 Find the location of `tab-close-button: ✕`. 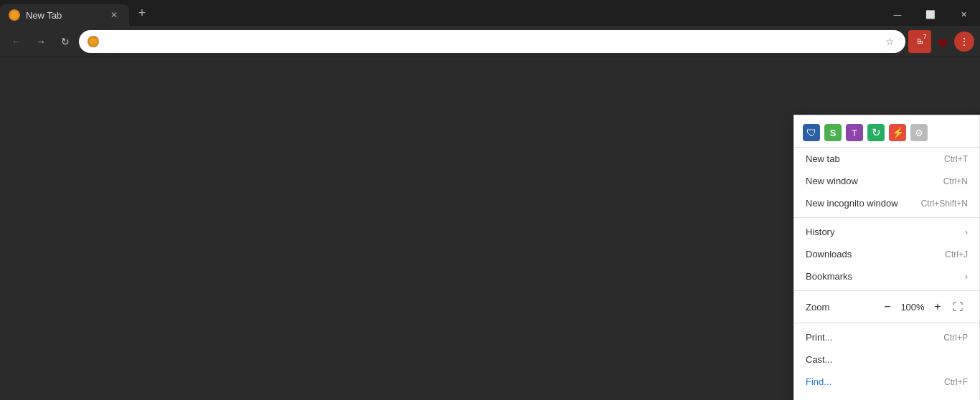

tab-close-button: ✕ is located at coordinates (114, 15).